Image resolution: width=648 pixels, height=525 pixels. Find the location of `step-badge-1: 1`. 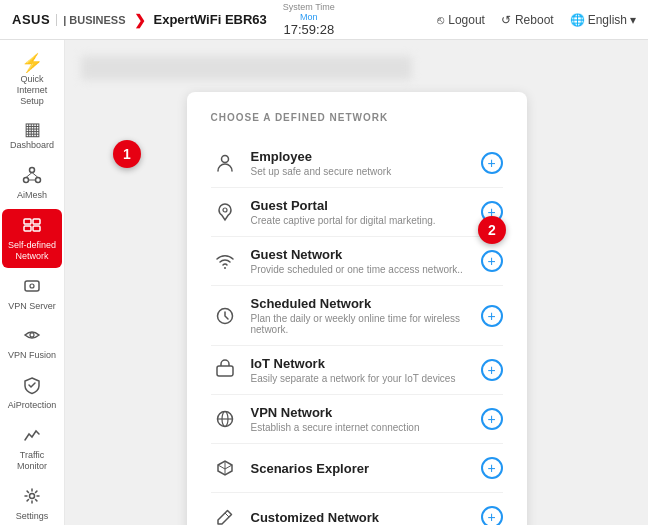

step-badge-1: 1 is located at coordinates (127, 154).